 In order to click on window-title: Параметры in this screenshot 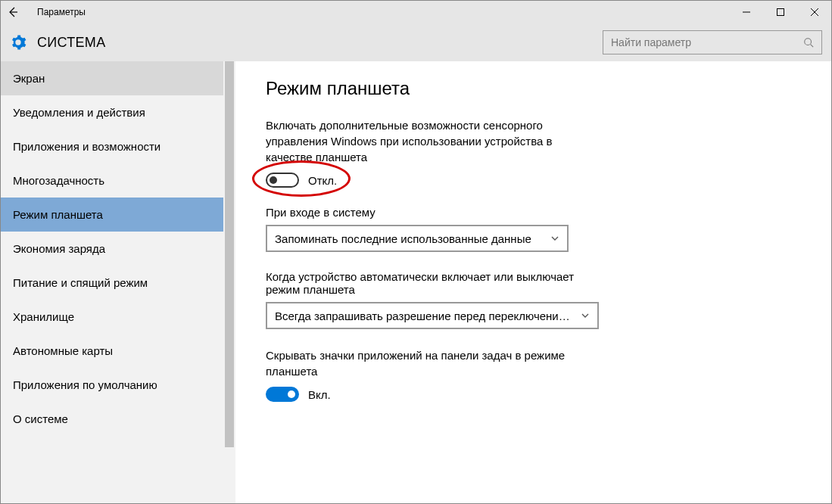, I will do `click(61, 12)`.